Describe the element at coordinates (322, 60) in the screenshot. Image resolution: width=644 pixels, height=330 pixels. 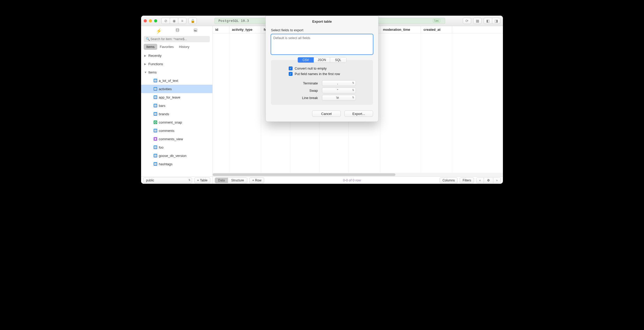
I see `format-json-button: JSON` at that location.